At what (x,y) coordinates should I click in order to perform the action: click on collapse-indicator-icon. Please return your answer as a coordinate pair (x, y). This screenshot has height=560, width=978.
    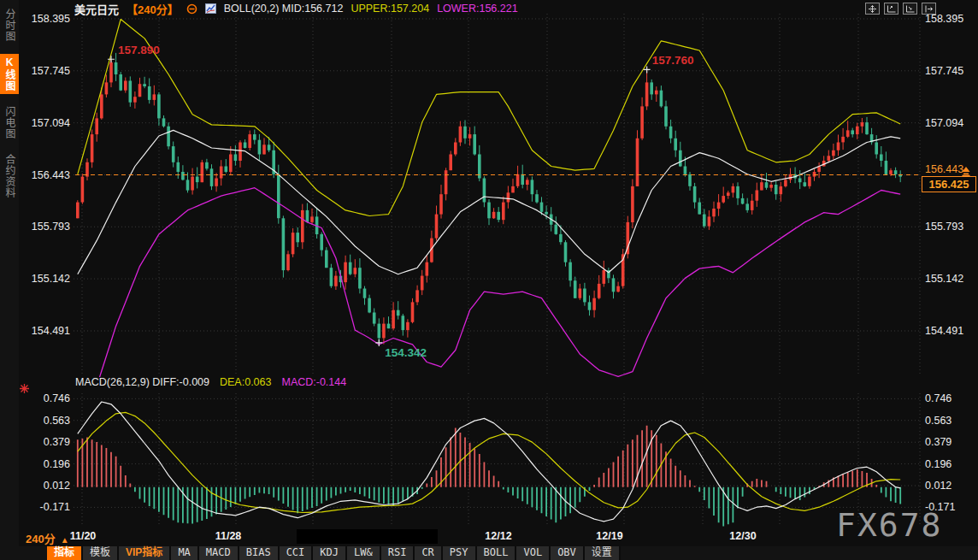
    Looking at the image, I should click on (191, 9).